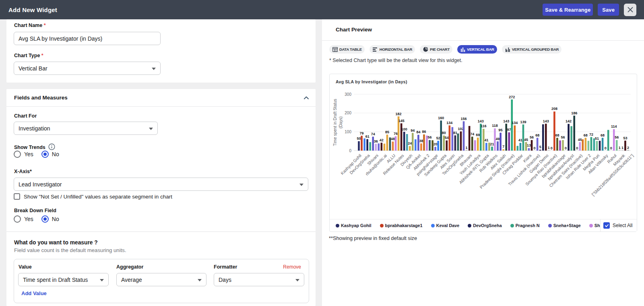 The height and width of the screenshot is (306, 644). Describe the element at coordinates (17, 219) in the screenshot. I see `break-down-yes-radio` at that location.